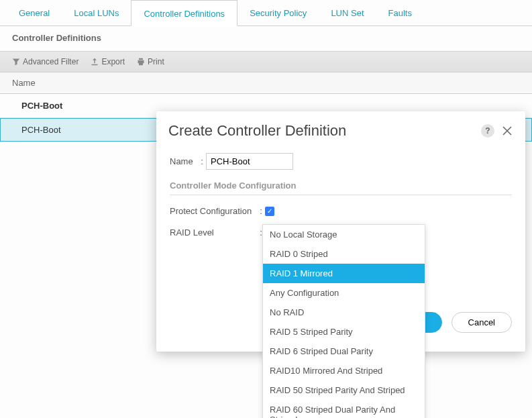 This screenshot has height=418, width=532. Describe the element at coordinates (184, 13) in the screenshot. I see `tab-controller-definitions: Controller Definitions` at that location.